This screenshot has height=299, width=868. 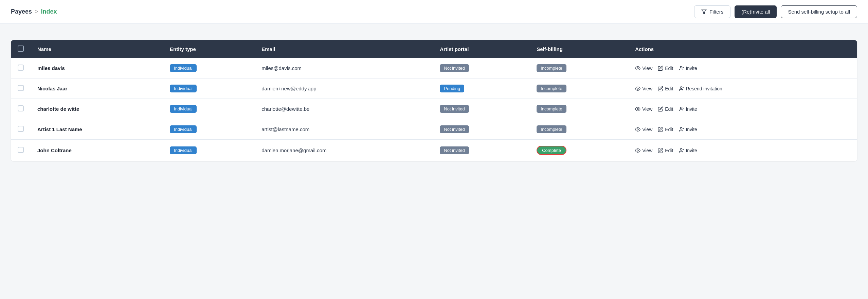 What do you see at coordinates (704, 12) in the screenshot?
I see `filter-icon` at bounding box center [704, 12].